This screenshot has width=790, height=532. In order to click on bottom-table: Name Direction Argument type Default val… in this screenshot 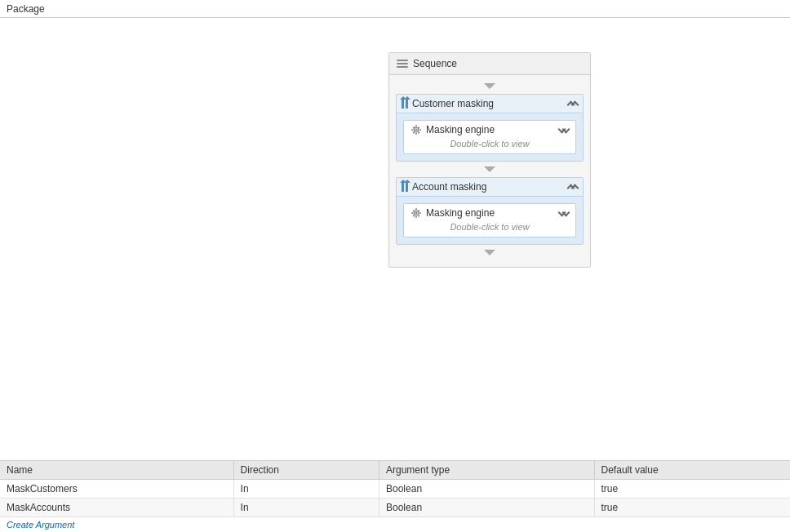, I will do `click(395, 496)`.